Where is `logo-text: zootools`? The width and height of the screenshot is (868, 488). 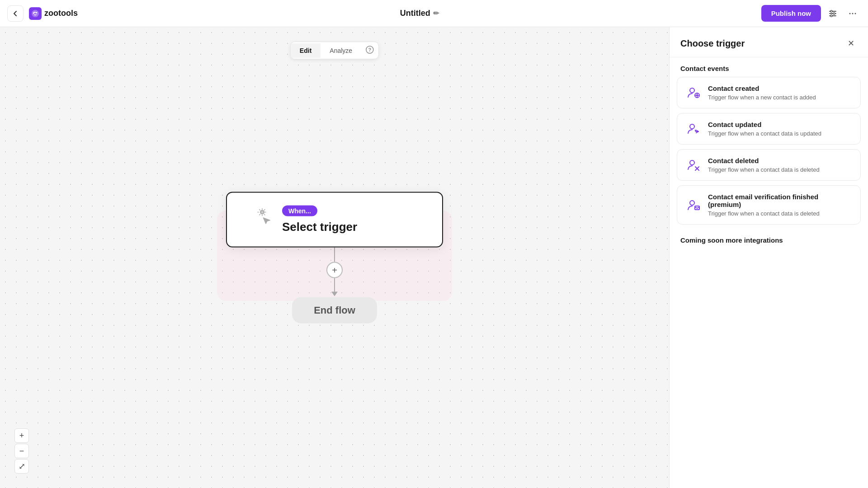
logo-text: zootools is located at coordinates (61, 14).